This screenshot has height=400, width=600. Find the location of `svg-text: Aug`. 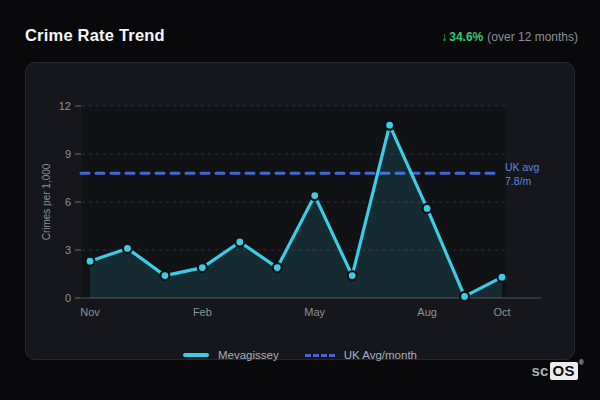

svg-text: Aug is located at coordinates (427, 312).